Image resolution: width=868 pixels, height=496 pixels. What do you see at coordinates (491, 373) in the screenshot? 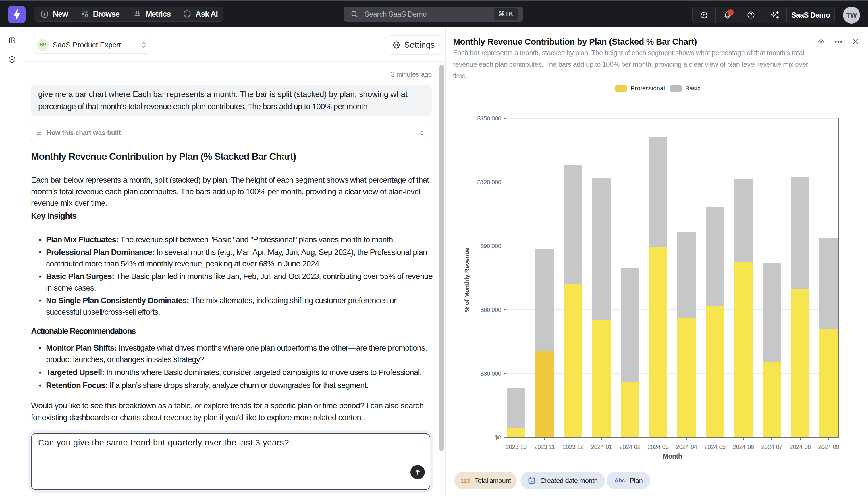
I see `svg-text: $30,000` at bounding box center [491, 373].